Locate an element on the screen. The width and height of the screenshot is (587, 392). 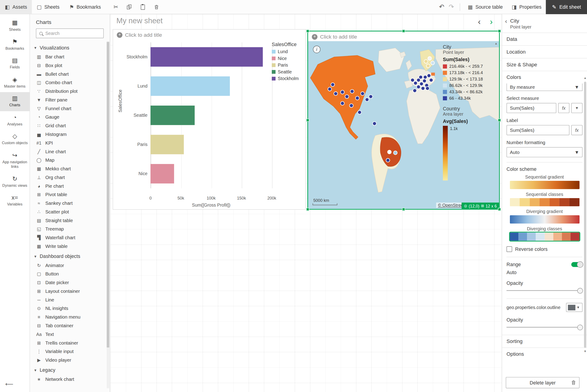
label-input is located at coordinates (538, 130).